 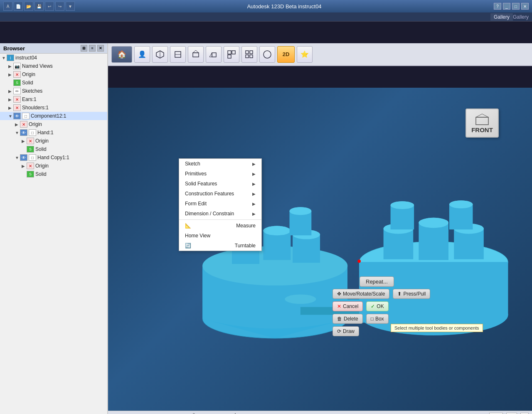 What do you see at coordinates (84, 48) in the screenshot?
I see `browser-expand-icon: ⊞` at bounding box center [84, 48].